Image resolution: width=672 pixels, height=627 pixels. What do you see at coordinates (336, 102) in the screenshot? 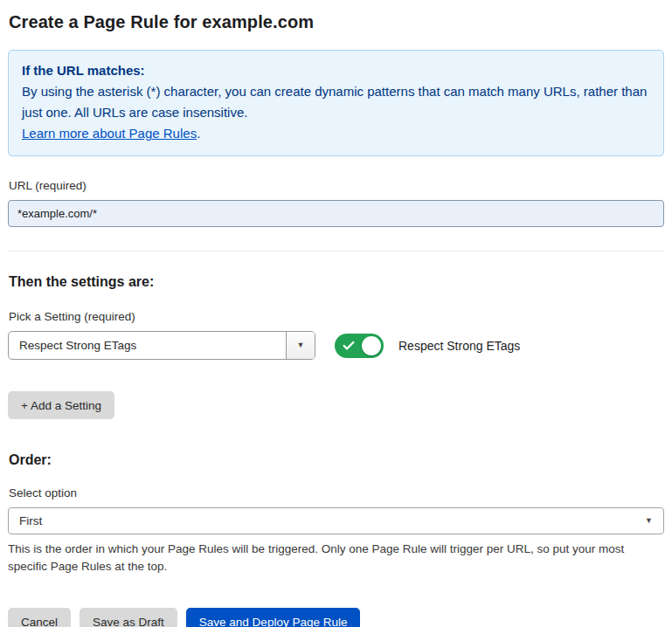
I see `info-box-body: By using the asterisk (*) character, you…` at bounding box center [336, 102].